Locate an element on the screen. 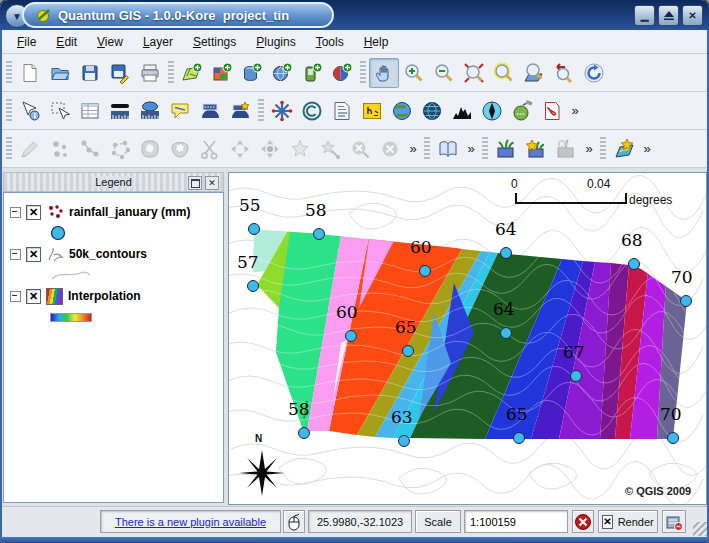 Image resolution: width=709 pixels, height=543 pixels. print-composer-button is located at coordinates (150, 73).